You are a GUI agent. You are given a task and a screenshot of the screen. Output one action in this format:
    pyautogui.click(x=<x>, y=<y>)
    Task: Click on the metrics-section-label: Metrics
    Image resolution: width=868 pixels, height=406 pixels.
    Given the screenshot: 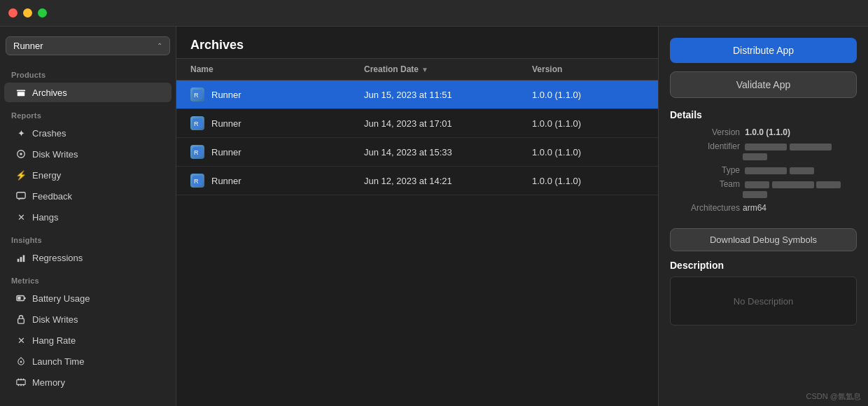 What is the action you would take?
    pyautogui.click(x=88, y=278)
    